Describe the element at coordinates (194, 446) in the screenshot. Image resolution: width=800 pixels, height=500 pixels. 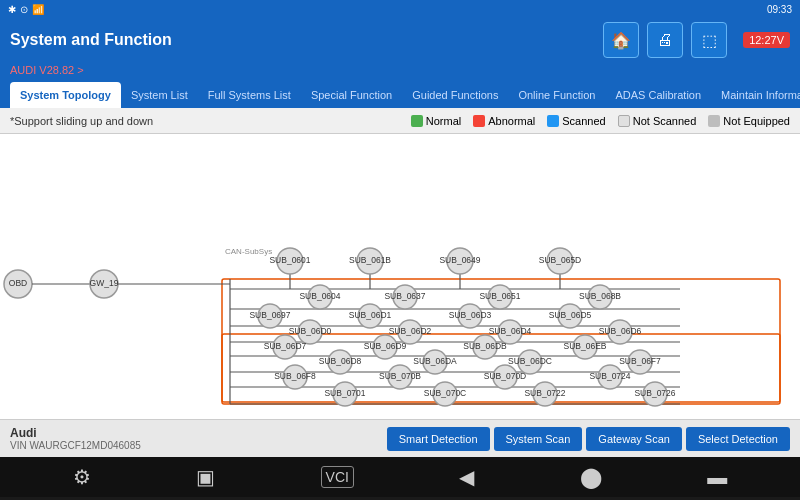
I see `vehicle-vin: VIN WAURGCF12MD046085` at that location.